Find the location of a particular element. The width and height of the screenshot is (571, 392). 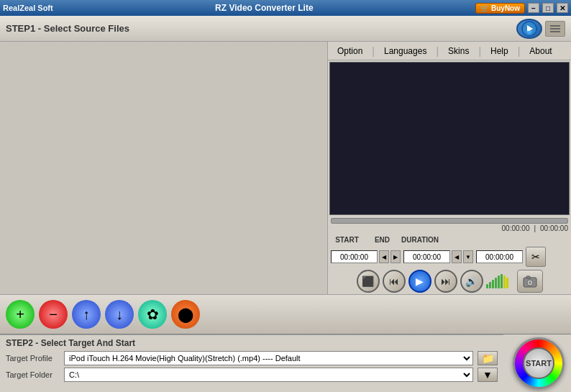

time-inputs: START END DURATION is located at coordinates (449, 240).